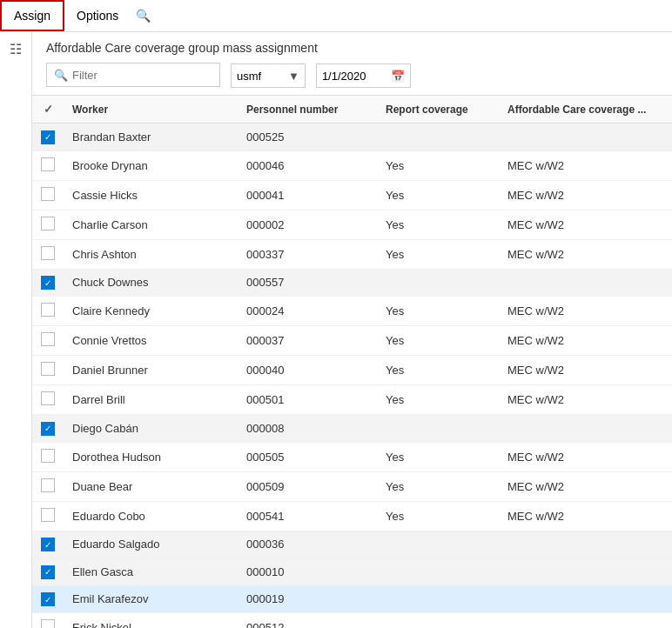 The image size is (672, 628). Describe the element at coordinates (352, 224) in the screenshot. I see `table-row: Charlie Carson000002YesMEC w/W2` at that location.